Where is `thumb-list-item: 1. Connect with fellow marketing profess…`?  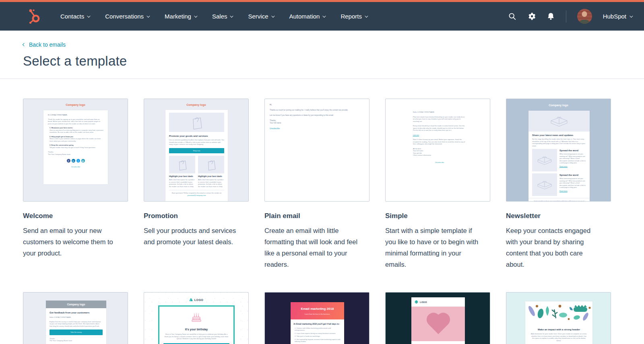 thumb-list-item: 1. Connect with fellow marketing profess… is located at coordinates (318, 329).